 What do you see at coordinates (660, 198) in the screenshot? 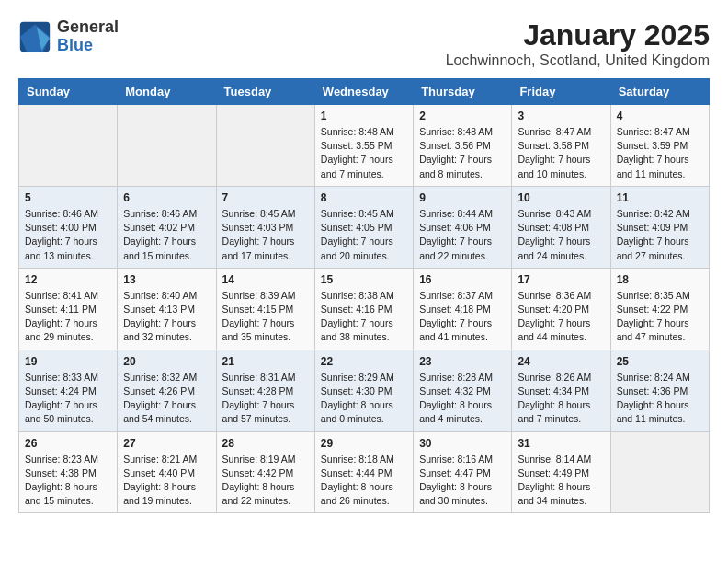
I see `day-number: 11` at bounding box center [660, 198].